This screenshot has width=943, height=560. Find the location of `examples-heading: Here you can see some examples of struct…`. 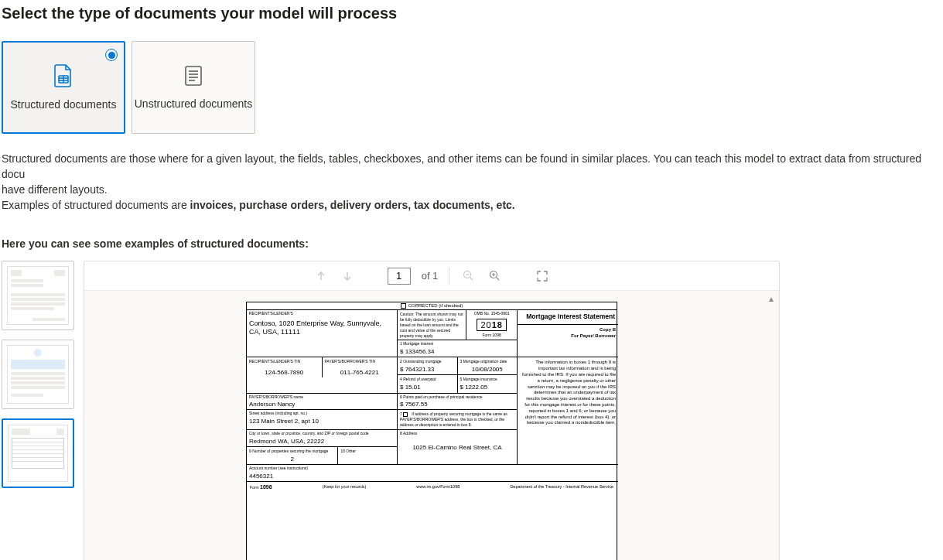

examples-heading: Here you can see some examples of struct… is located at coordinates (472, 244).